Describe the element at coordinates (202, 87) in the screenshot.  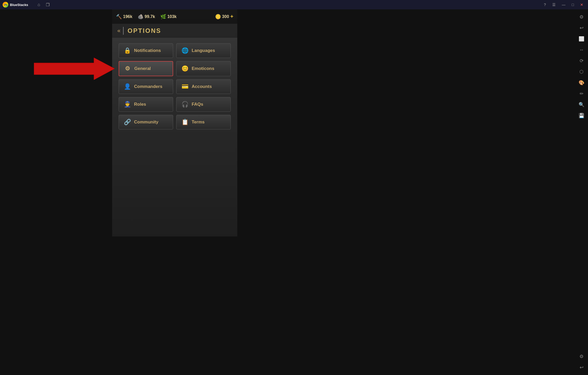
I see `accounts-label: Accounts` at that location.